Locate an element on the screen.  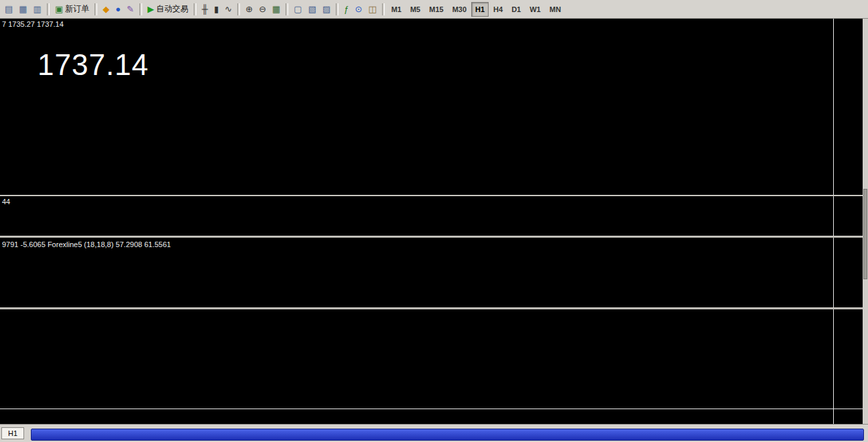
style-palette-icon: ● is located at coordinates (118, 9).